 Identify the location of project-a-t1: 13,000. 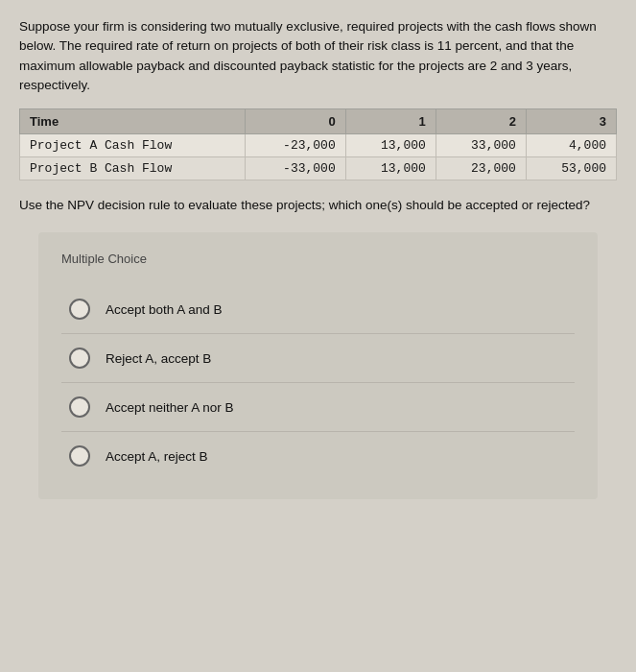
(390, 146).